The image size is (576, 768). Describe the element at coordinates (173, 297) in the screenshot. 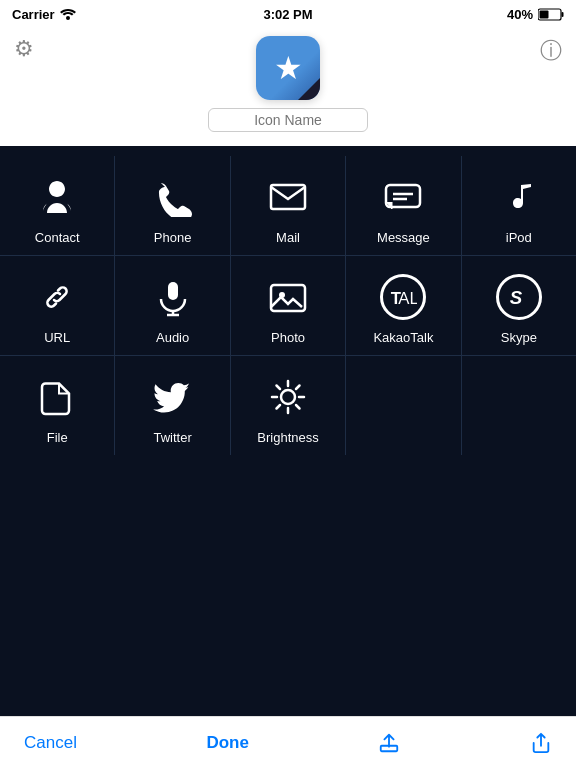

I see `audio-icon` at that location.